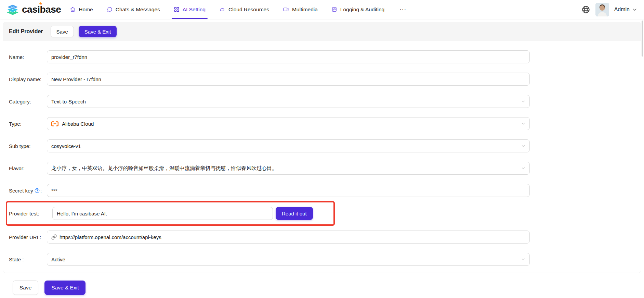 The height and width of the screenshot is (298, 644). Describe the element at coordinates (249, 10) in the screenshot. I see `nav-item-label: Cloud Resources` at that location.